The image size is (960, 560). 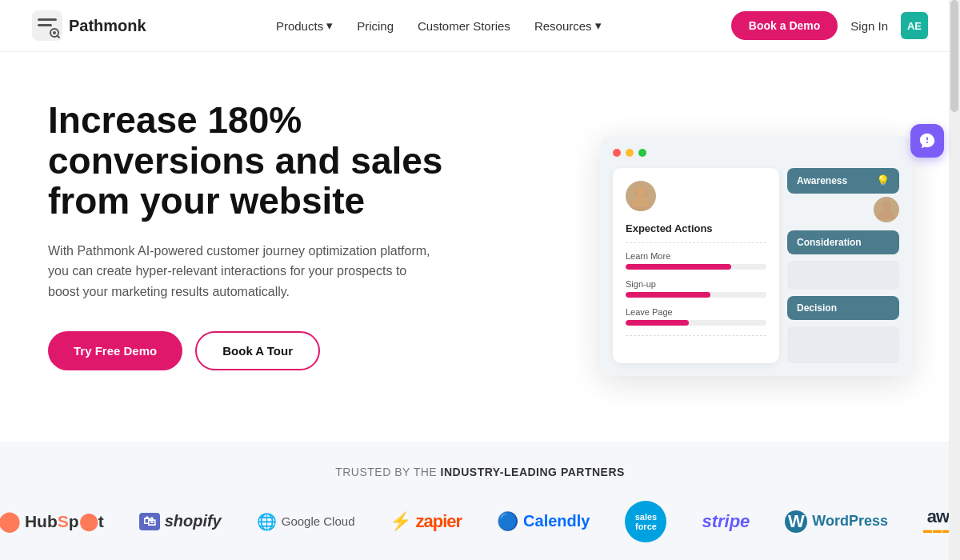 What do you see at coordinates (10, 522) in the screenshot?
I see `hubspot-icon: ⬤` at bounding box center [10, 522].